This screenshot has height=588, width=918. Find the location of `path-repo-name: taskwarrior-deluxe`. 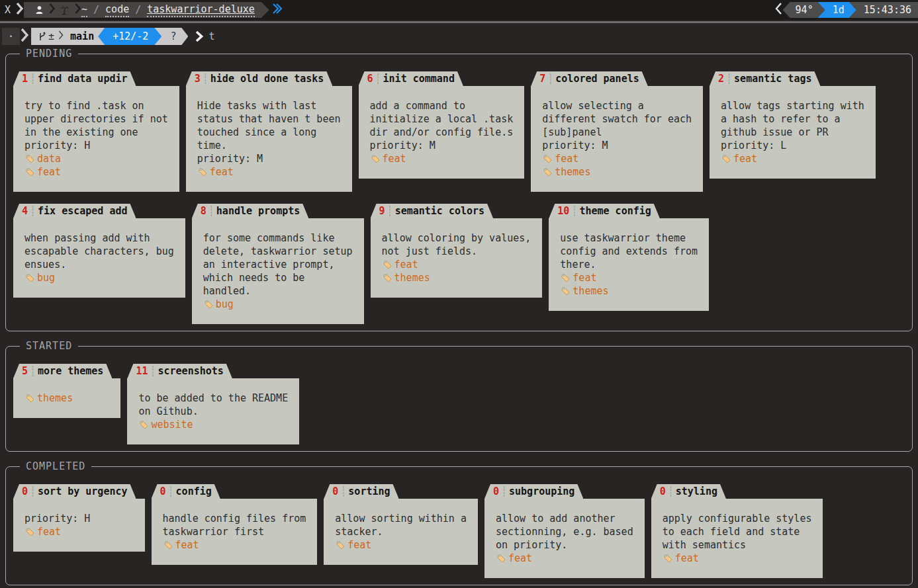

path-repo-name: taskwarrior-deluxe is located at coordinates (201, 11).